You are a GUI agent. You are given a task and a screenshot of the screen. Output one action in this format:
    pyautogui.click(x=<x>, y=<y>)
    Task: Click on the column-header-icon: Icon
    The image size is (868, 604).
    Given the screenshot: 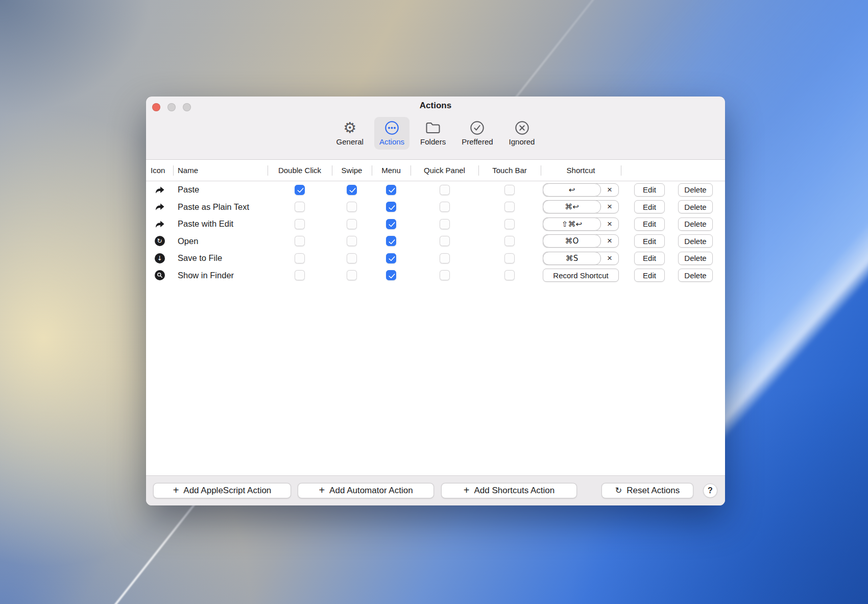 What is the action you would take?
    pyautogui.click(x=159, y=171)
    